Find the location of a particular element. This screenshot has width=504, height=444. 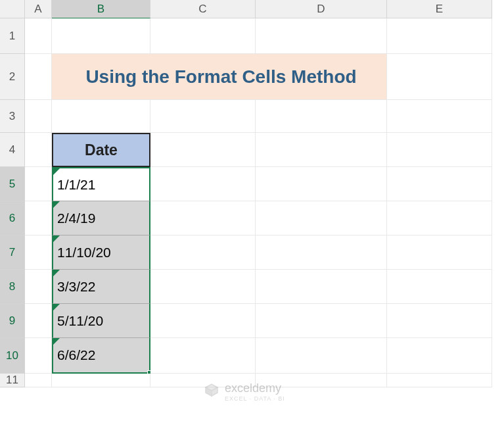

cell-B10: 6/6/22 is located at coordinates (101, 356).